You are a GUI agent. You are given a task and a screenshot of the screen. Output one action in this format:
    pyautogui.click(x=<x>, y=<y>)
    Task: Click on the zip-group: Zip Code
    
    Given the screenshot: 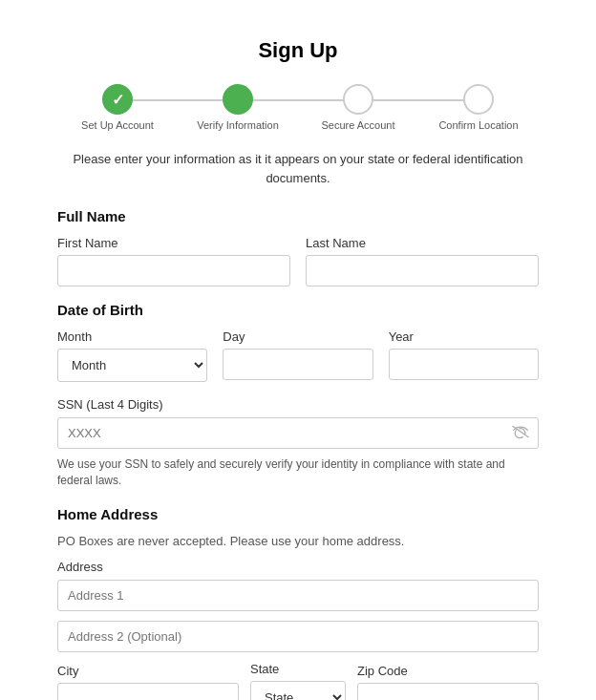 What is the action you would take?
    pyautogui.click(x=448, y=682)
    